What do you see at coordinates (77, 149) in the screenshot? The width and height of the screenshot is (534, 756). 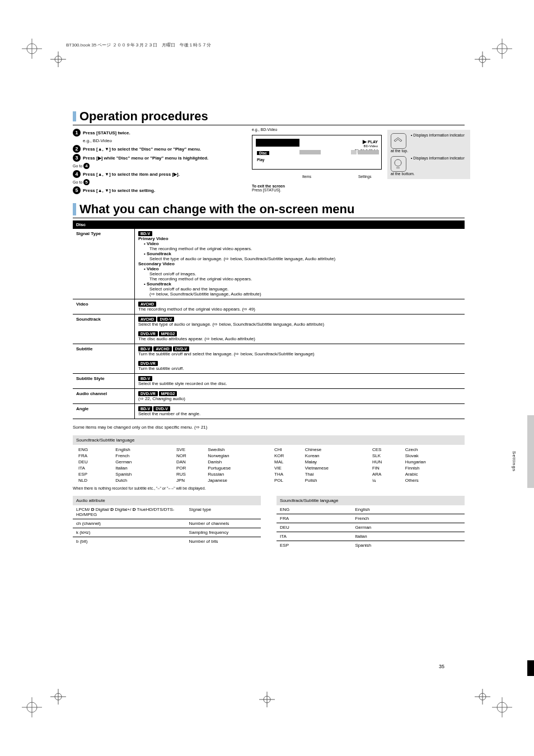 I see `step-2-num: 2` at bounding box center [77, 149].